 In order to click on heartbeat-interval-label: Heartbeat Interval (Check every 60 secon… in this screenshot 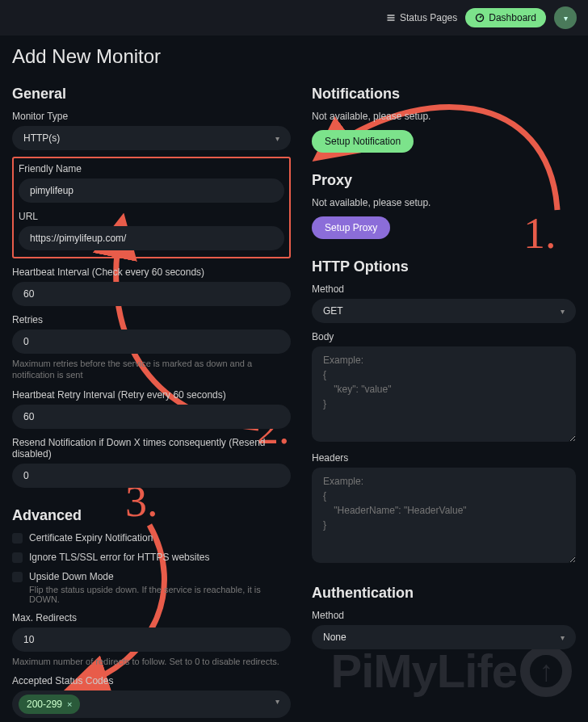, I will do `click(152, 272)`.